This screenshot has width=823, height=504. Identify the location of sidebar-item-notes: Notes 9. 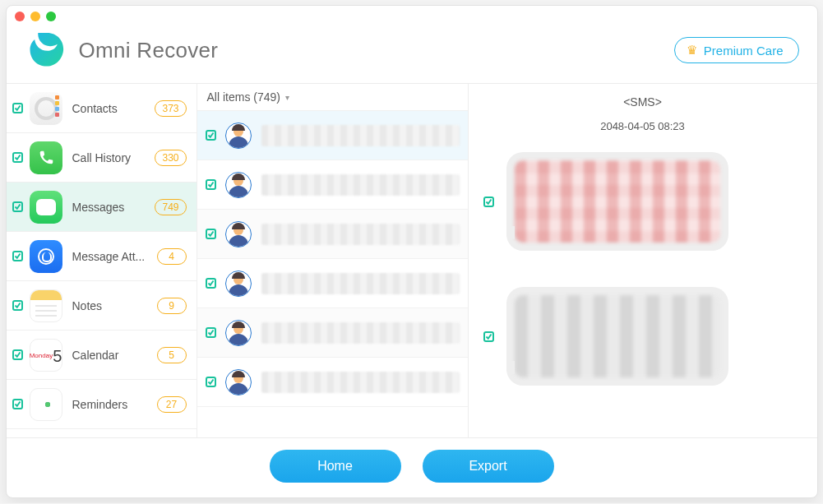
(102, 306).